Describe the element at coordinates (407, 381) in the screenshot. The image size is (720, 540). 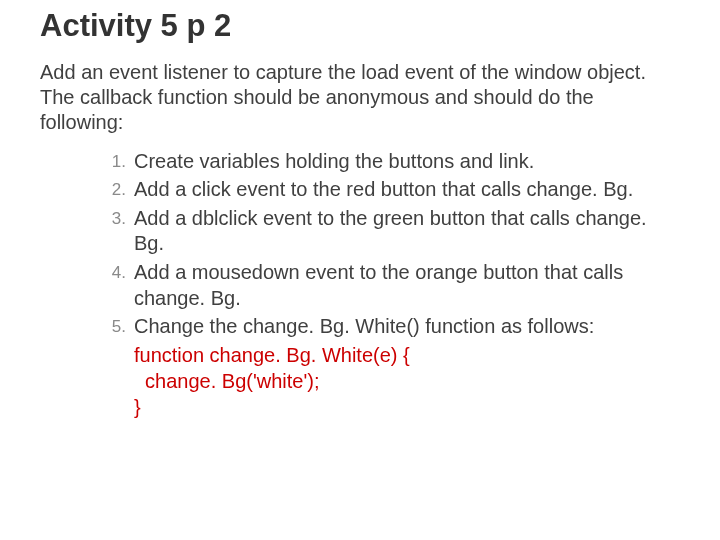
I see `code-block: function change. Bg. White(e) { change. …` at that location.